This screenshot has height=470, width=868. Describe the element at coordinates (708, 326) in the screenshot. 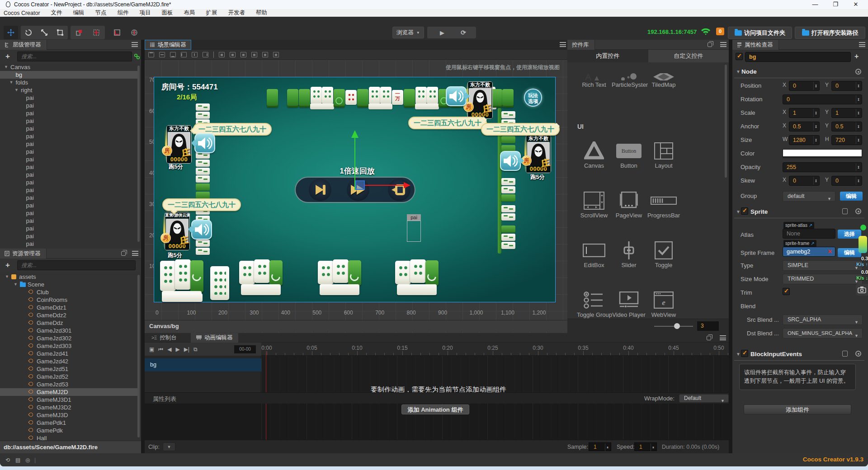

I see `zoom-value: 3` at that location.